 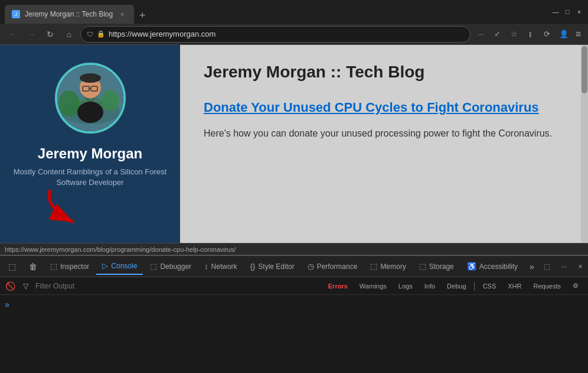 What do you see at coordinates (453, 286) in the screenshot?
I see `log-filter-buttons: Errors Warnings Logs Info Debug | CSS XH…` at bounding box center [453, 286].